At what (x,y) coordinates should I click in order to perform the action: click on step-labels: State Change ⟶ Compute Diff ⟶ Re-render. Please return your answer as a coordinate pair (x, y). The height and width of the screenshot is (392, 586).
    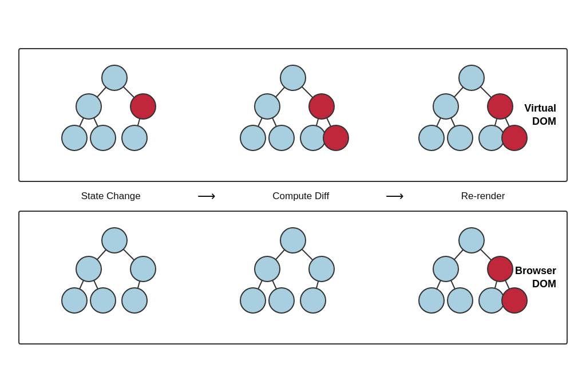
    Looking at the image, I should click on (293, 196).